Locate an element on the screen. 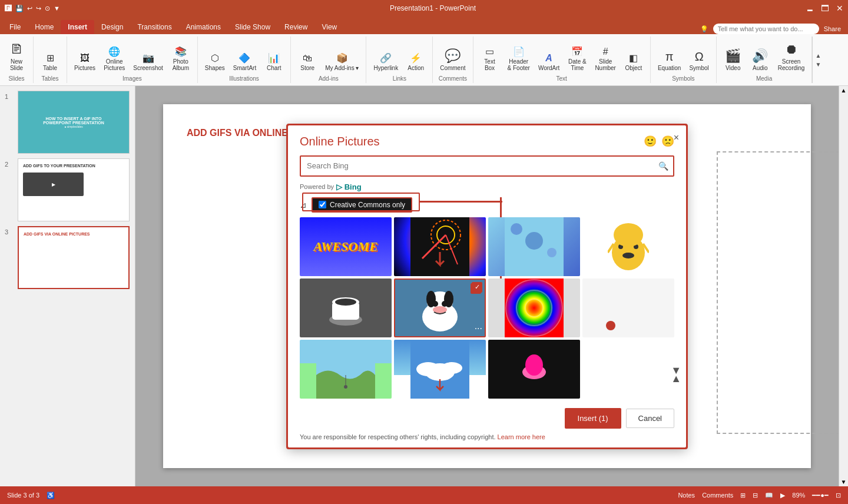 The image size is (848, 504). ribbon-btn-photo-album: 📚 PhotoAlbum is located at coordinates (181, 59).